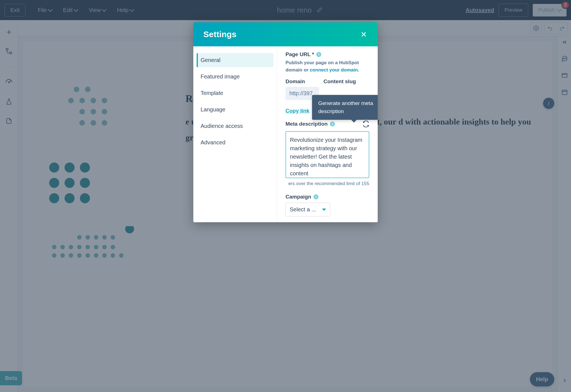 The height and width of the screenshot is (392, 571). What do you see at coordinates (310, 124) in the screenshot?
I see `meta-label: Meta description i` at bounding box center [310, 124].